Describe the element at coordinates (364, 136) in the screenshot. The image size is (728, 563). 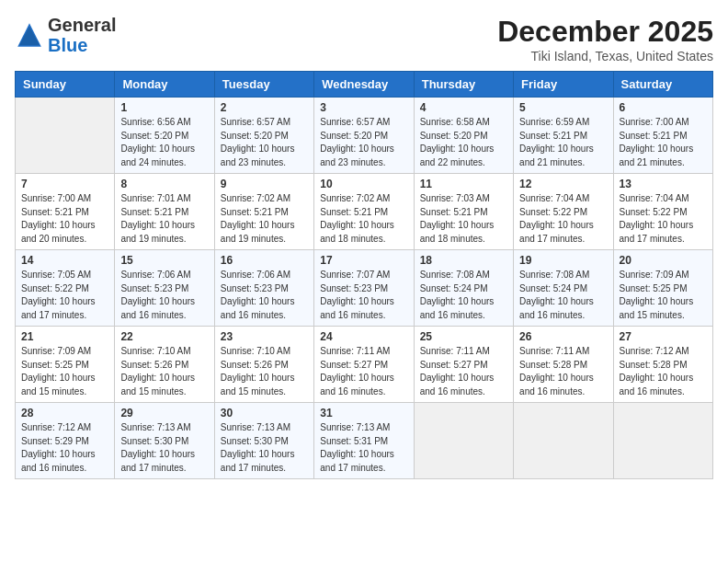
I see `calendar-week-1: 1Sunrise: 6:56 AM Sunset: 5:20 PM Daylig…` at that location.